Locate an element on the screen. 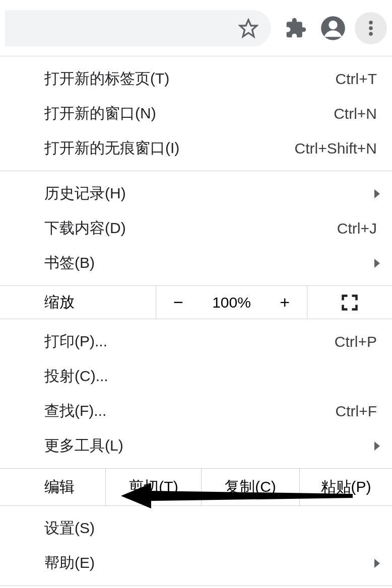 This screenshot has height=588, width=392. menu-help: 帮助(E) is located at coordinates (196, 563).